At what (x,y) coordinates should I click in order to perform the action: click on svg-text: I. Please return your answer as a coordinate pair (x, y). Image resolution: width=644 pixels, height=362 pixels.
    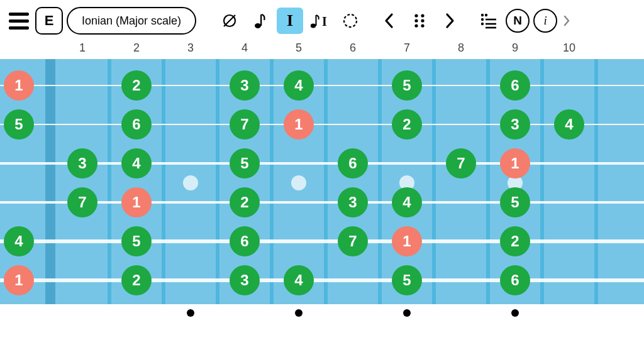
    Looking at the image, I should click on (325, 21).